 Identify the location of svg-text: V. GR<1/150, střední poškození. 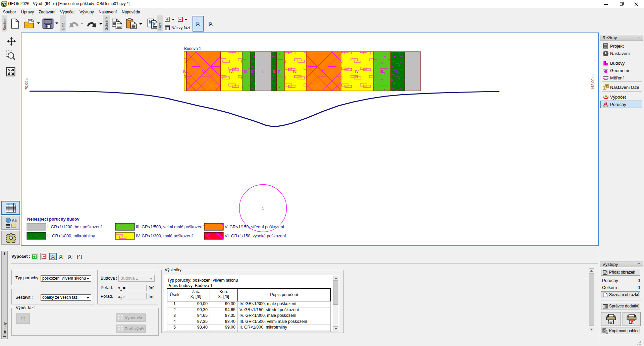
(255, 227).